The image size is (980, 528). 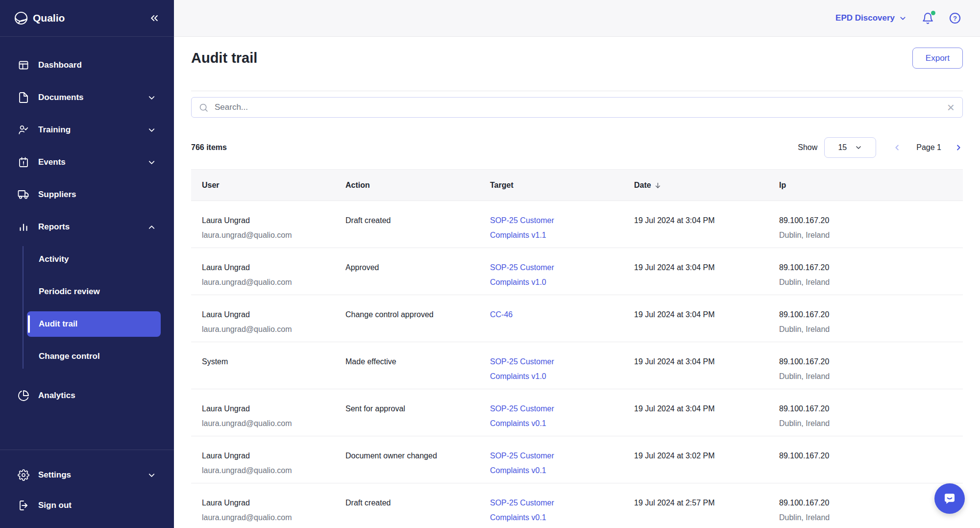 I want to click on reports-submenu: Activity Periodic review Audit trail Cha…, so click(x=87, y=308).